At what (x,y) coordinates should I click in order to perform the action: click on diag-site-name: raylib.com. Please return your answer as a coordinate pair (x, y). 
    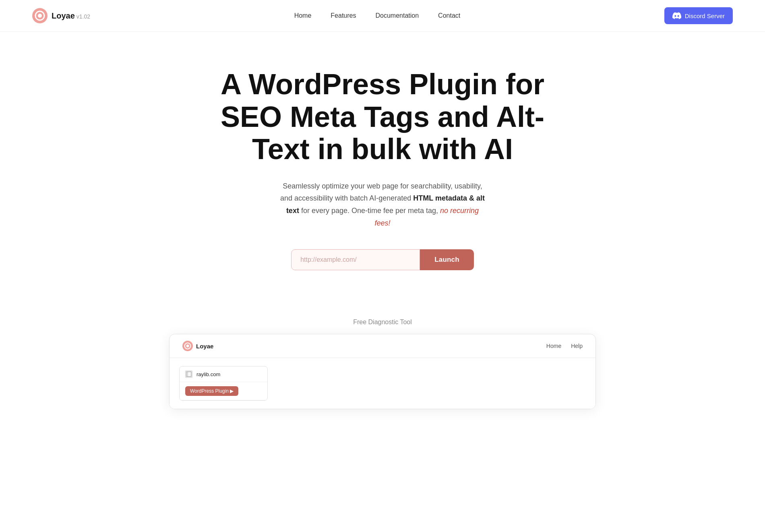
    Looking at the image, I should click on (209, 375).